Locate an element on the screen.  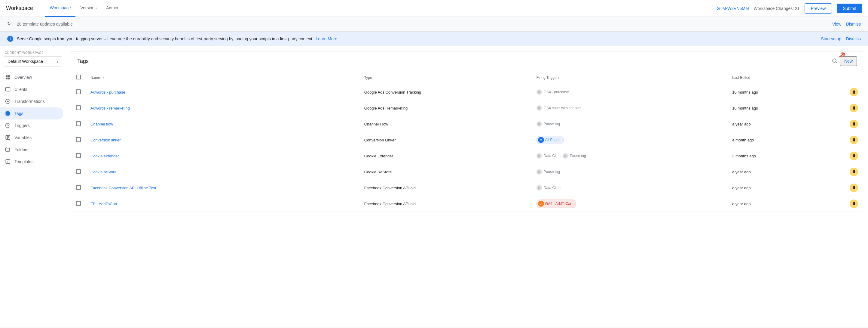
sidebar-item-label-variables: Variables is located at coordinates (23, 138).